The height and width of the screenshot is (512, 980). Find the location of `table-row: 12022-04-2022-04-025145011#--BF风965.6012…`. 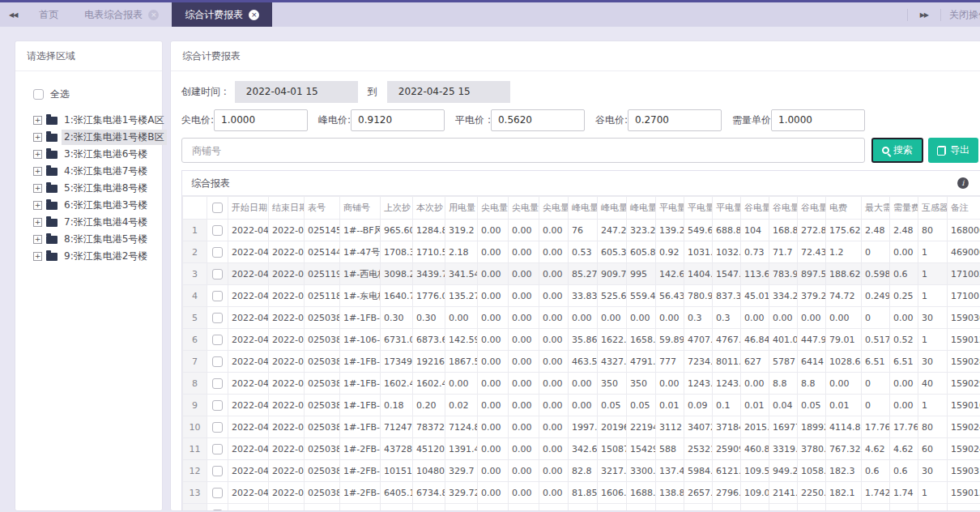

table-row: 12022-04-2022-04-025145011#--BF风965.6012… is located at coordinates (582, 230).